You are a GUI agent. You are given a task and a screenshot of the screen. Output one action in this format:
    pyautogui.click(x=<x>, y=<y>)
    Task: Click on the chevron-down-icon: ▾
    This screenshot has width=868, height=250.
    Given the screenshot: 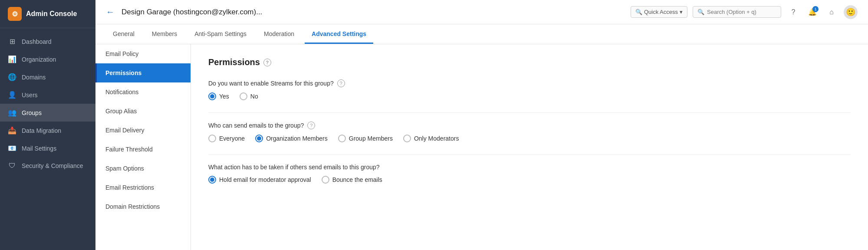 What is the action you would take?
    pyautogui.click(x=681, y=12)
    